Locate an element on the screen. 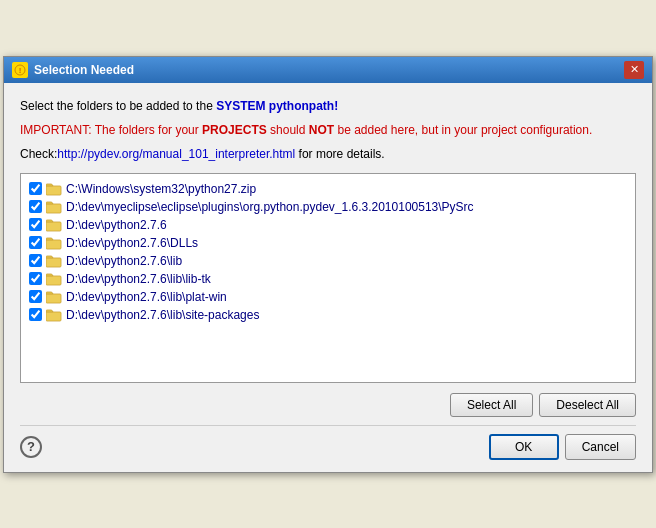 The width and height of the screenshot is (656, 528). list-item-path: D:\dev\python2.7.6\lib\plat-win is located at coordinates (146, 297).